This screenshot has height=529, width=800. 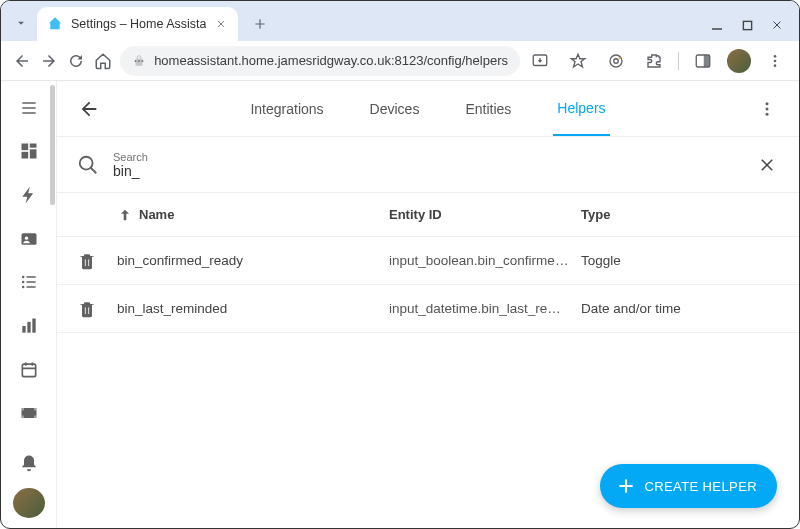 What do you see at coordinates (29, 108) in the screenshot?
I see `hamburger-button` at bounding box center [29, 108].